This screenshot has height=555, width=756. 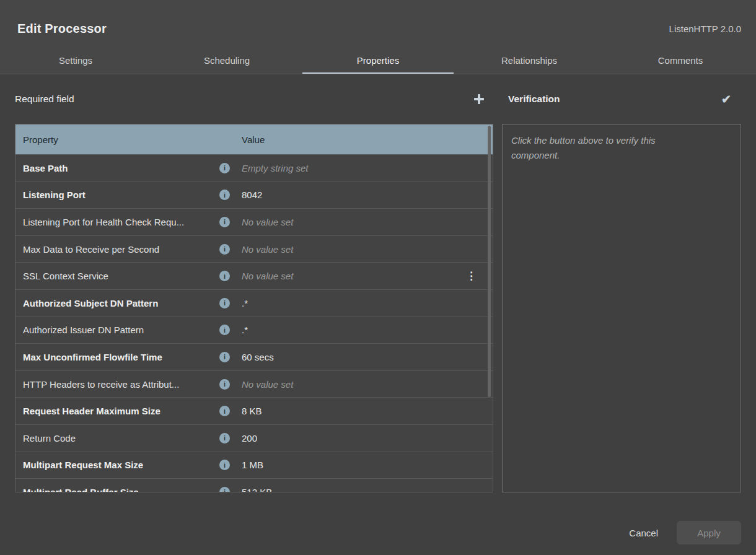 What do you see at coordinates (121, 276) in the screenshot?
I see `property-name: SSL Context Service` at bounding box center [121, 276].